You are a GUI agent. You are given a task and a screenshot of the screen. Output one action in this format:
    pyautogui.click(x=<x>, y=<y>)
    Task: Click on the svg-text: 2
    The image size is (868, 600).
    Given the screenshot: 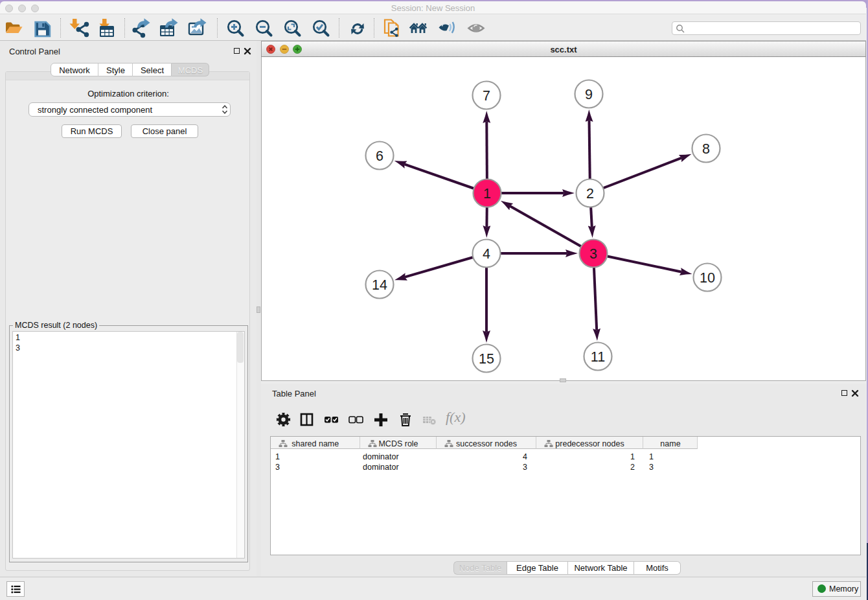 What is the action you would take?
    pyautogui.click(x=590, y=194)
    